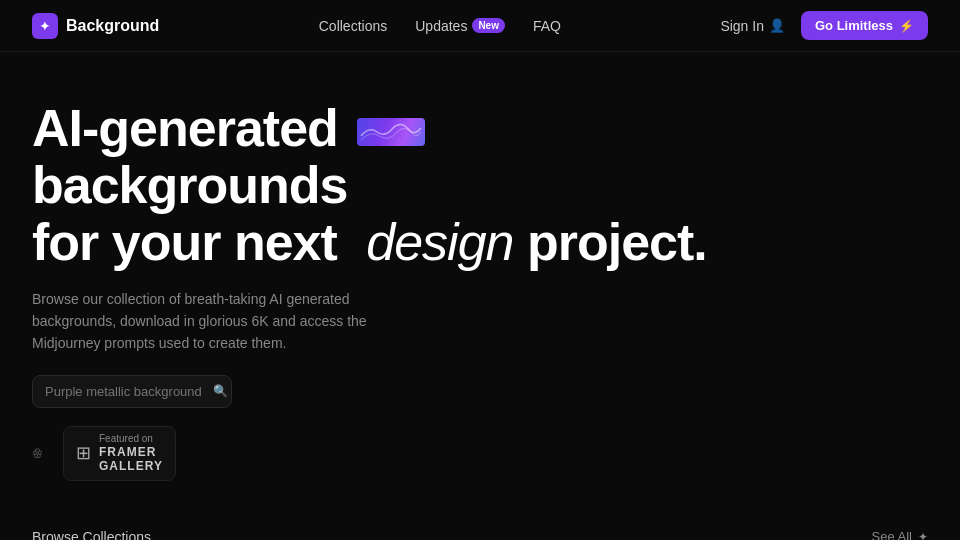  What do you see at coordinates (547, 26) in the screenshot?
I see `nav-faq: FAQ` at bounding box center [547, 26].